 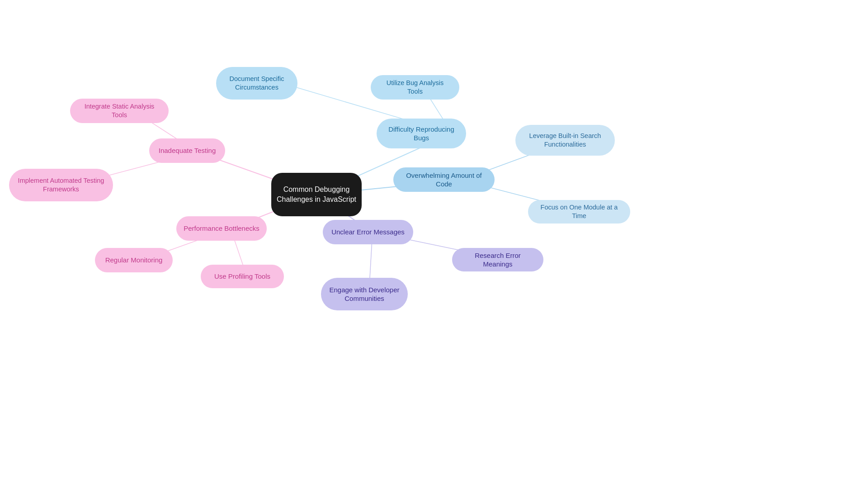 What do you see at coordinates (134, 260) in the screenshot?
I see `regular-monitoring-node: Regular Monitoring` at bounding box center [134, 260].